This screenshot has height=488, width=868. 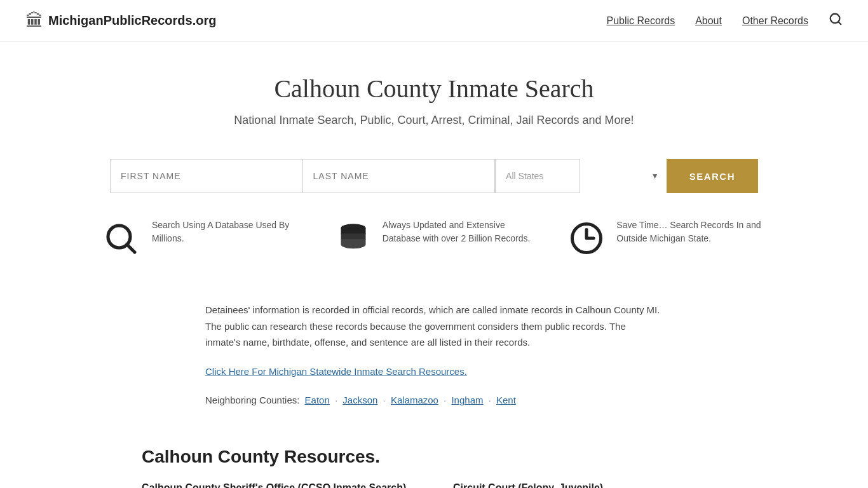 What do you see at coordinates (587, 241) in the screenshot?
I see `clock-feature-icon` at bounding box center [587, 241].